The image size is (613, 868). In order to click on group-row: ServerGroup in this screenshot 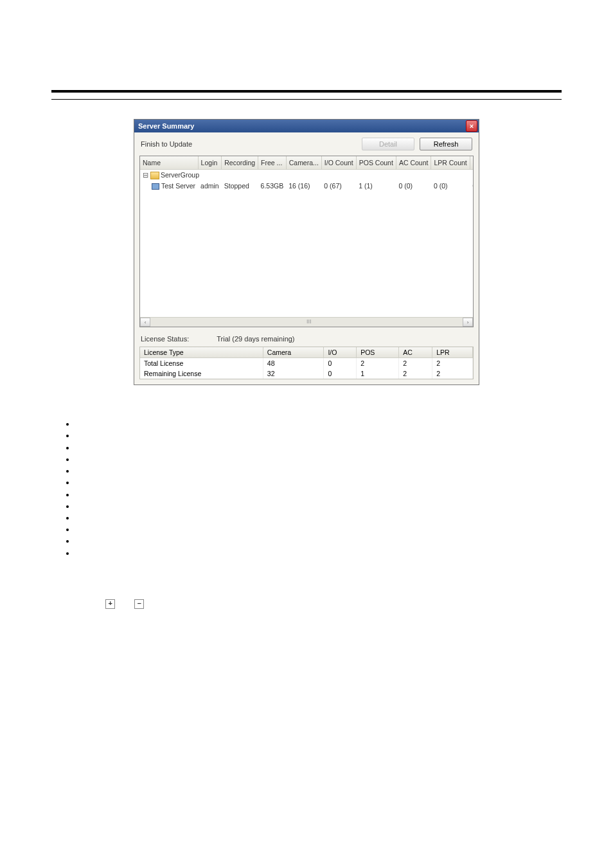, I will do `click(307, 176)`.